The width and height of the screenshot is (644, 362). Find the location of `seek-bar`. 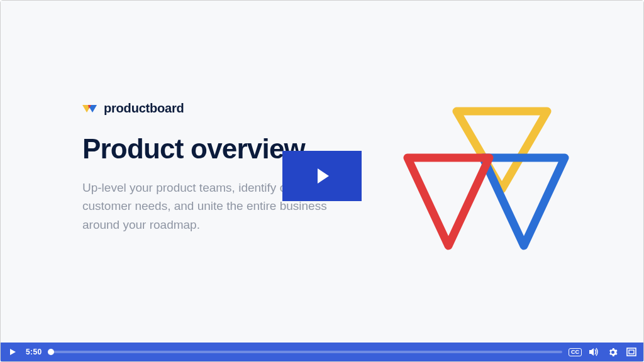

seek-bar is located at coordinates (307, 352).